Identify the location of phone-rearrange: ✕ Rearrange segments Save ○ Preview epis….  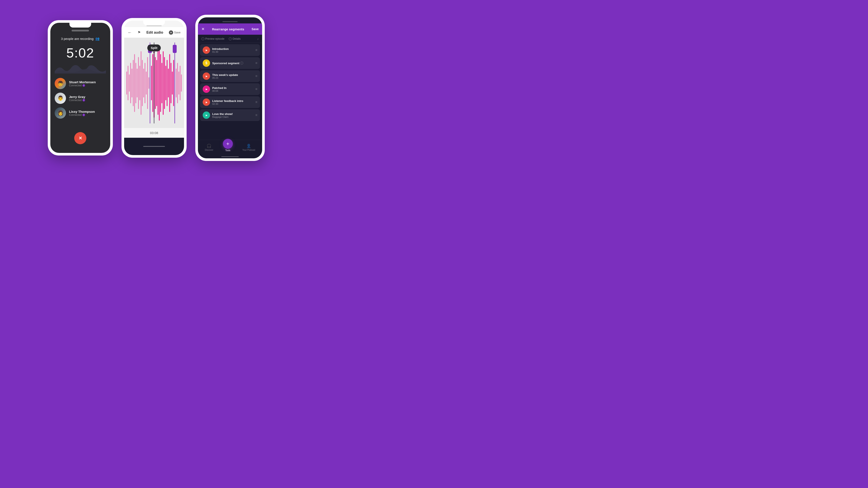
(230, 88).